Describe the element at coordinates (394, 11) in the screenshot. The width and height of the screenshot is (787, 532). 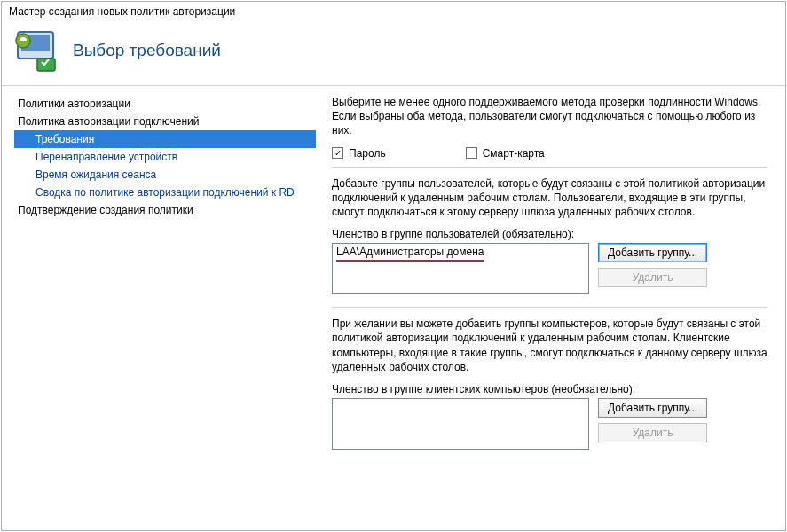
I see `window-title: Мастер создания новых политик авторизаци…` at that location.